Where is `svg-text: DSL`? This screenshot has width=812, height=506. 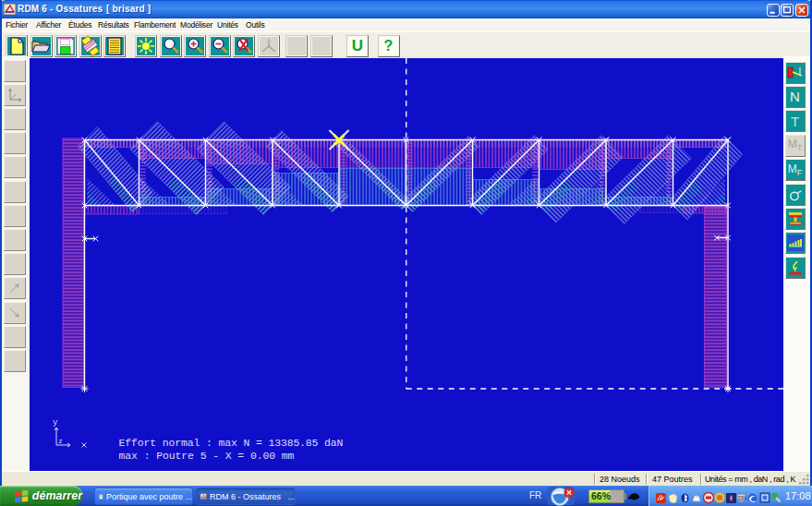 svg-text: DSL is located at coordinates (743, 498).